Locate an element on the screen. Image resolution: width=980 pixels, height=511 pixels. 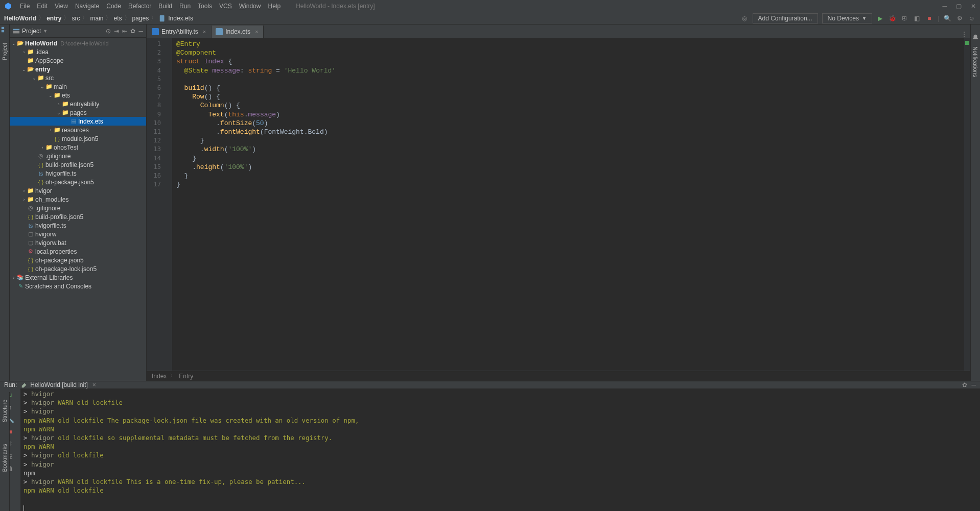
menu-view: View is located at coordinates (61, 6).